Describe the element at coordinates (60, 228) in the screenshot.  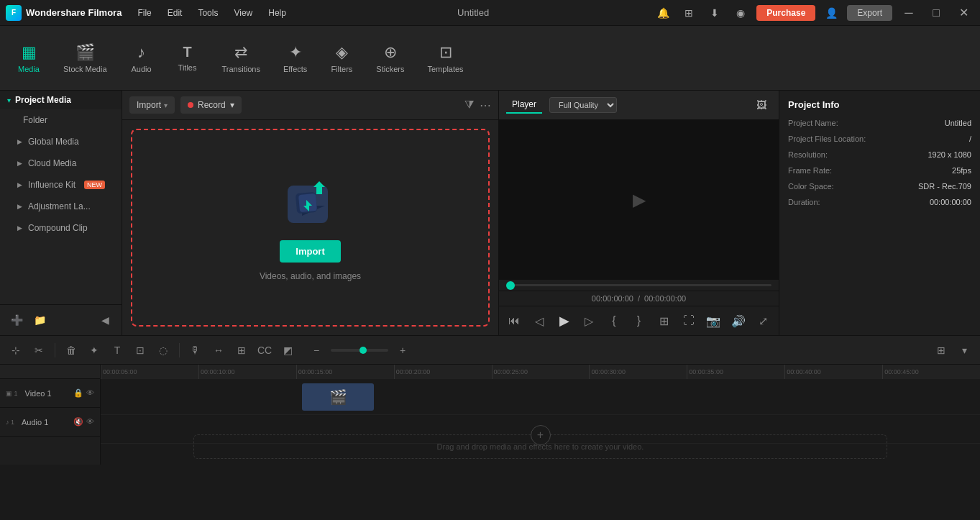
I see `sidebar-item-compound-clip: ▶ Compound Clip` at that location.